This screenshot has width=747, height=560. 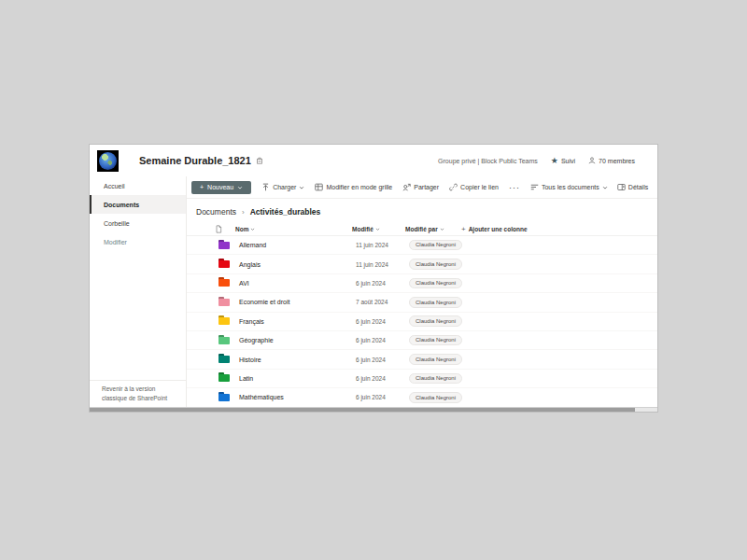 I want to click on table-row: Géographie 6 juin 2024 Claudia Negroni, so click(x=422, y=341).